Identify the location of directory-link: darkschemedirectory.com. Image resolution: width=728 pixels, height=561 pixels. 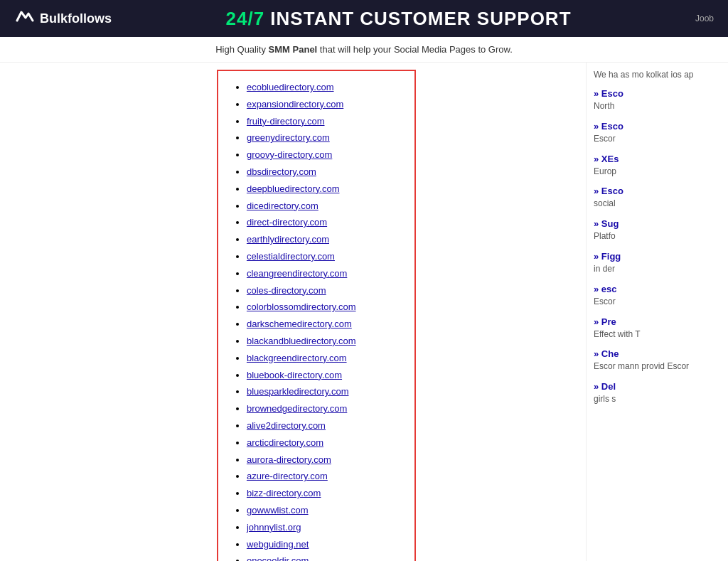
(299, 324).